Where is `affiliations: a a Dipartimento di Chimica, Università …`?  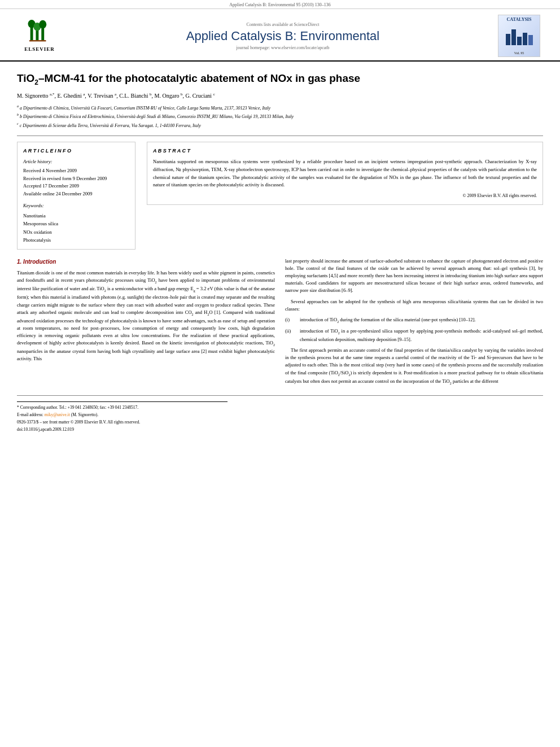 affiliations: a a Dipartimento di Chimica, Università … is located at coordinates (280, 116).